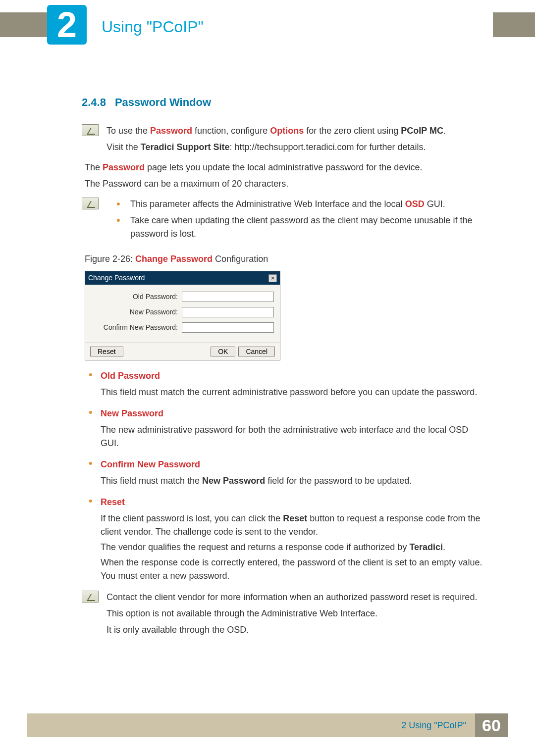  What do you see at coordinates (272, 278) in the screenshot?
I see `close-icon: ×` at bounding box center [272, 278].